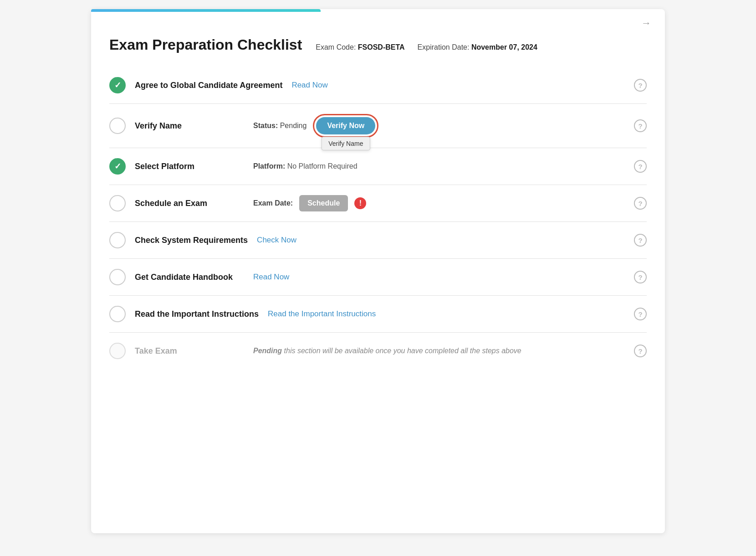 The height and width of the screenshot is (556, 756). What do you see at coordinates (640, 85) in the screenshot?
I see `help-icon-agree: ?` at bounding box center [640, 85].